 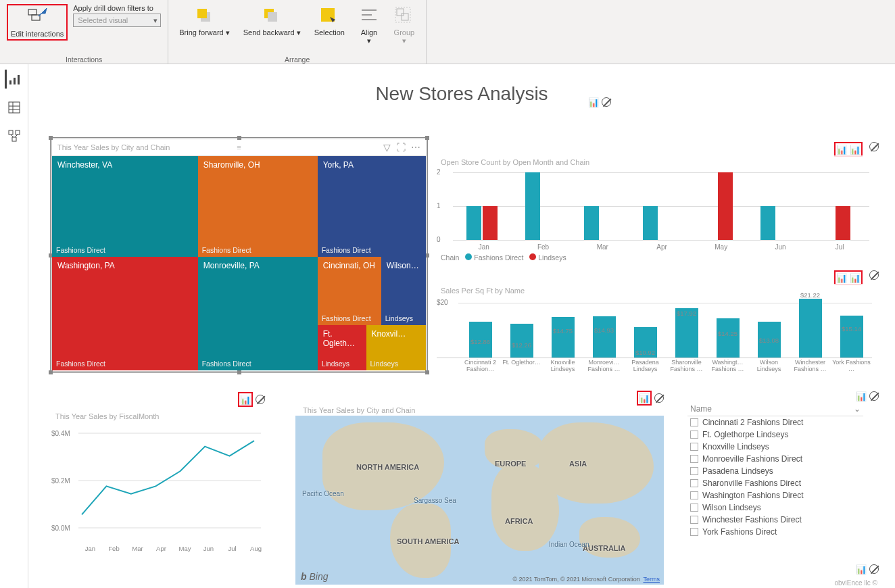 What do you see at coordinates (272, 21) in the screenshot?
I see `send-backward-button: Send backward ▾` at bounding box center [272, 21].